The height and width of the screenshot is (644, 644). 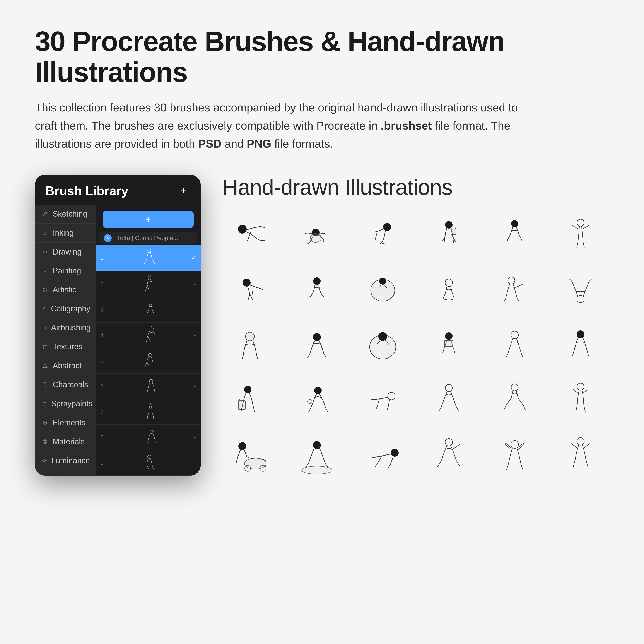 What do you see at coordinates (148, 335) in the screenshot?
I see `brush-item-4: 4 –` at bounding box center [148, 335].